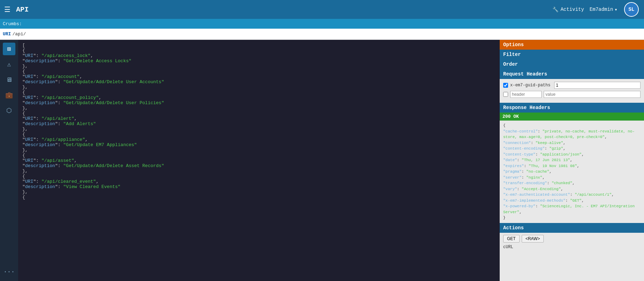 Image resolution: width=644 pixels, height=281 pixels. Describe the element at coordinates (259, 119) in the screenshot. I see `json-line: "URI": "/api/alert",` at that location.